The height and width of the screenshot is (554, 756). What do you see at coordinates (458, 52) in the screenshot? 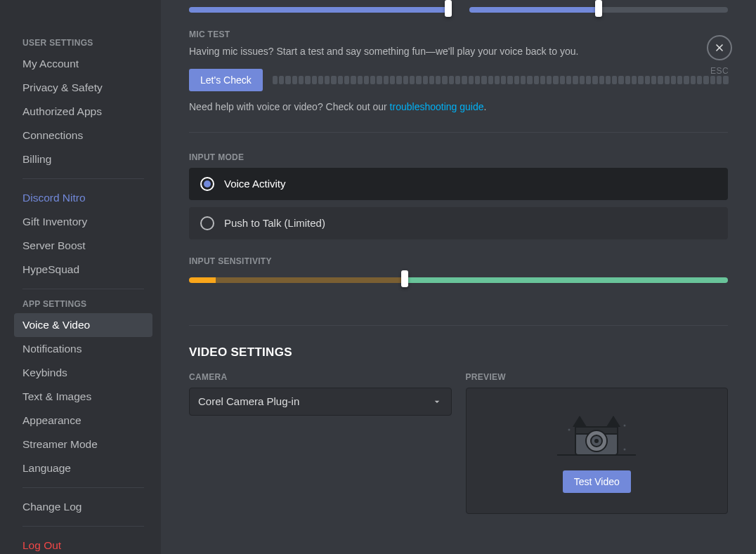
I see `mic-test-description: Having mic issues? Start a test and say …` at bounding box center [458, 52].